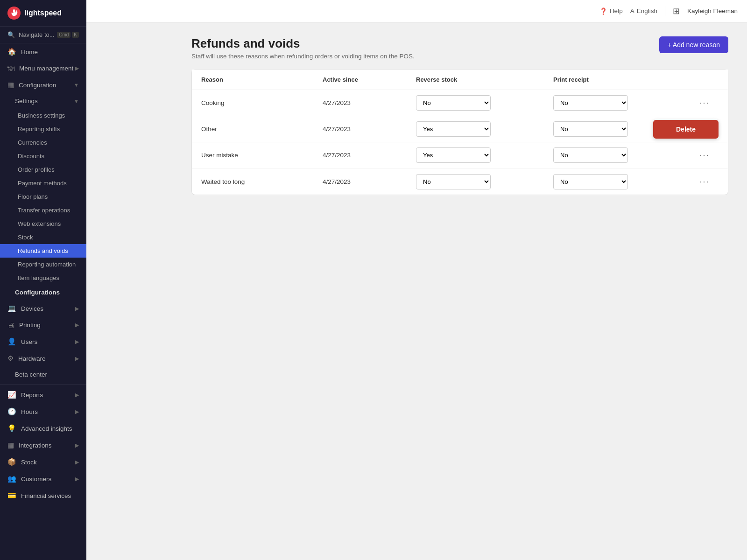  What do you see at coordinates (603, 11) in the screenshot?
I see `help-icon: ❓` at bounding box center [603, 11].